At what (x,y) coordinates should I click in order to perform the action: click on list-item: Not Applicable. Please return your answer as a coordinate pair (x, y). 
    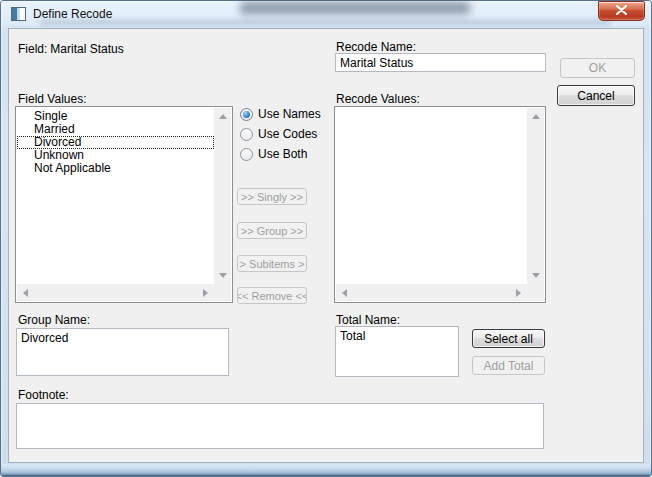
    Looking at the image, I should click on (116, 168).